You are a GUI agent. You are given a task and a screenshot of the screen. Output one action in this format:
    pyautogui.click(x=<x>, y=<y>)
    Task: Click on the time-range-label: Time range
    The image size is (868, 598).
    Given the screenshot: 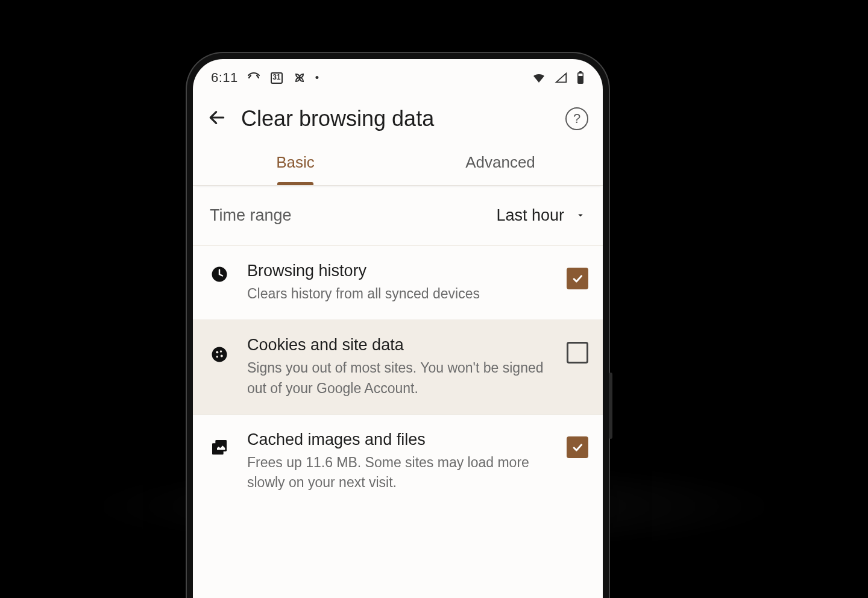 What is the action you would take?
    pyautogui.click(x=251, y=216)
    